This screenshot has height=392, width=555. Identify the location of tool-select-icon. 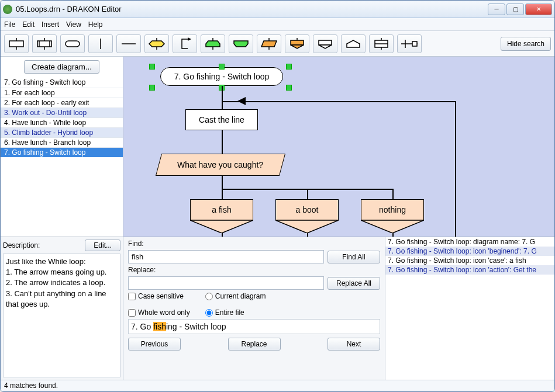
(269, 44).